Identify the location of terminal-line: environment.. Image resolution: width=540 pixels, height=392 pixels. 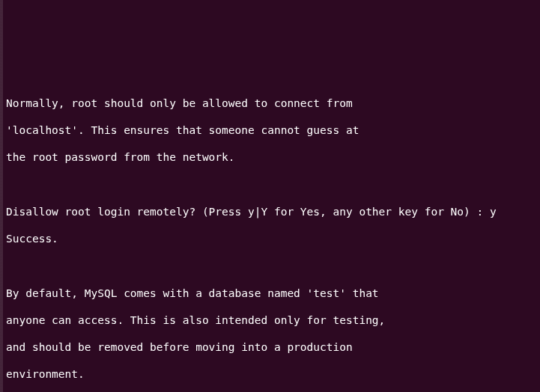
(270, 374).